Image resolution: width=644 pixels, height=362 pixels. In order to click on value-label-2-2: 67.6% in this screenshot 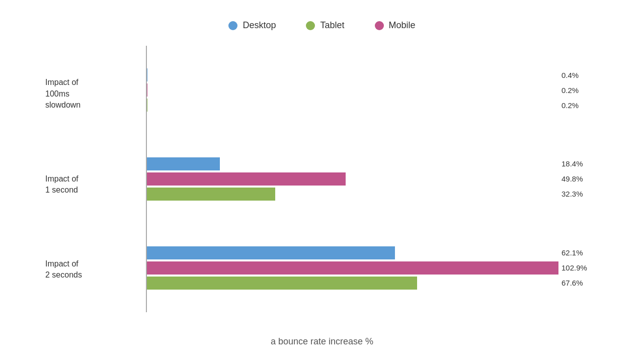, I will do `click(579, 283)`.